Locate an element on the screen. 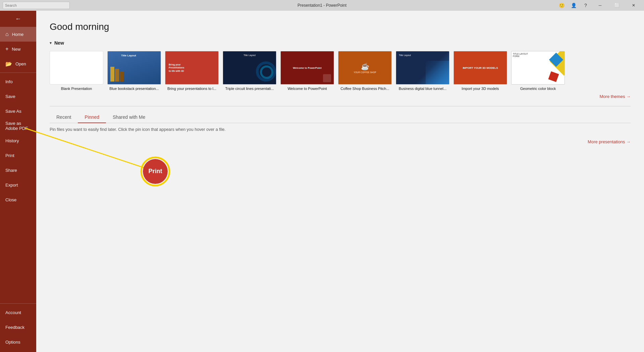  home-icon: ⌂ is located at coordinates (7, 34).